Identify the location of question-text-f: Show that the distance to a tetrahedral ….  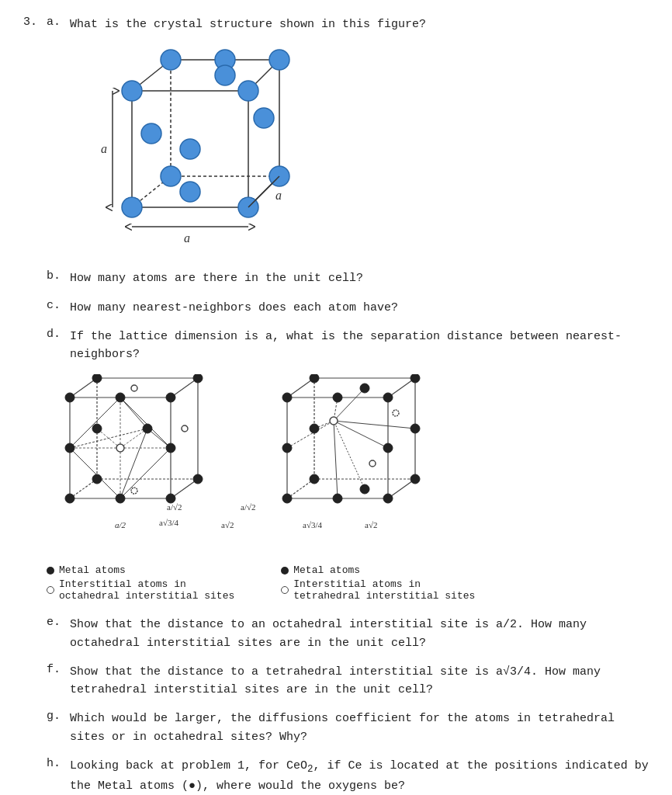
(359, 682).